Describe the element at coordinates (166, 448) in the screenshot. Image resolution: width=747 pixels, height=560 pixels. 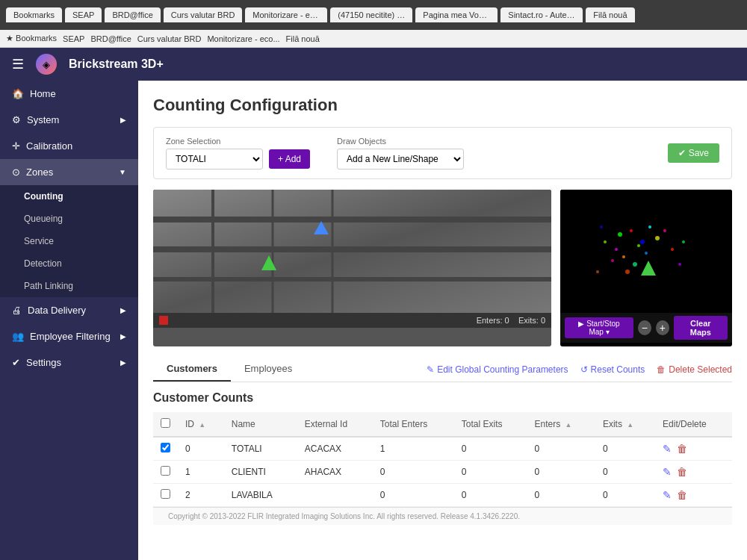
I see `row0-checkbox` at that location.